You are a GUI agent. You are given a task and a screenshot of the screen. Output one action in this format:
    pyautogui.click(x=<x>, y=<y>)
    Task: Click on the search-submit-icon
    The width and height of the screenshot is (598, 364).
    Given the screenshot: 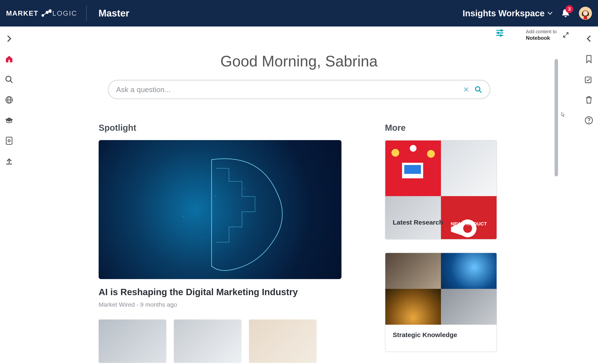 What is the action you would take?
    pyautogui.click(x=478, y=90)
    